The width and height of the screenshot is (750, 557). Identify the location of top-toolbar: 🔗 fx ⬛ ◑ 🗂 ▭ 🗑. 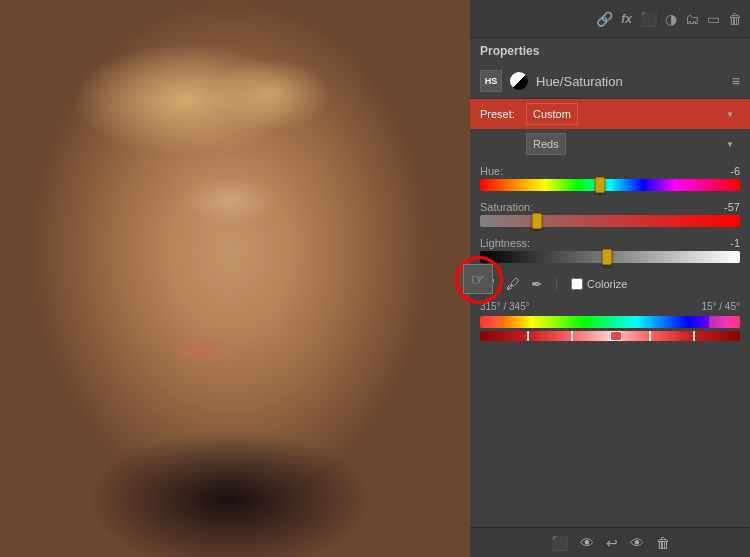
(610, 19).